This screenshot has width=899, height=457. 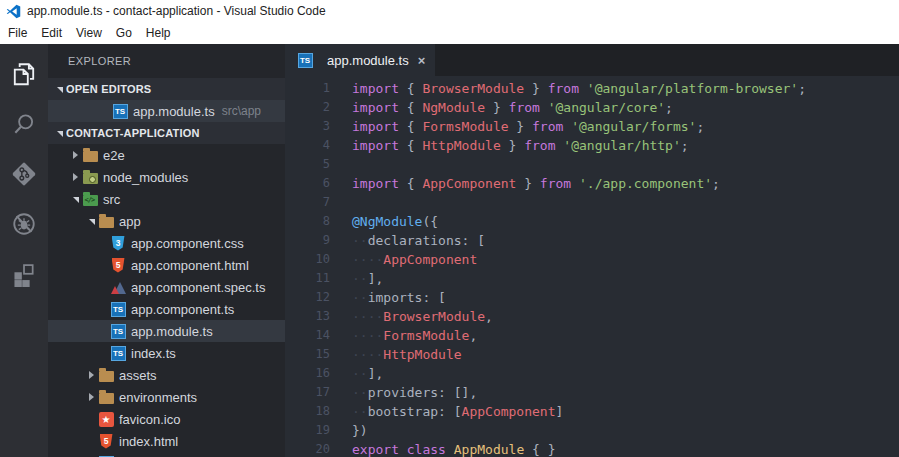 What do you see at coordinates (166, 397) in the screenshot?
I see `tree-item-environments: environments` at bounding box center [166, 397].